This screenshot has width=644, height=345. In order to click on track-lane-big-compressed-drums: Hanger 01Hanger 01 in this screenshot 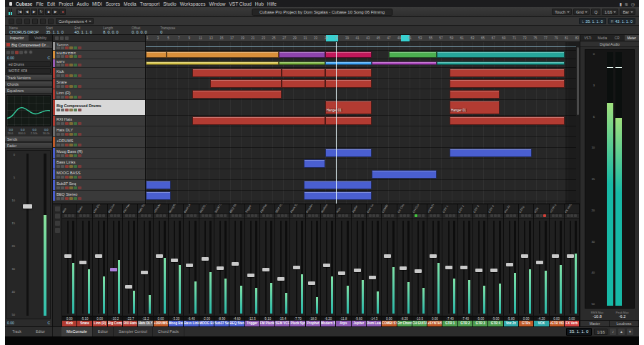, I will do `click(363, 108)`.